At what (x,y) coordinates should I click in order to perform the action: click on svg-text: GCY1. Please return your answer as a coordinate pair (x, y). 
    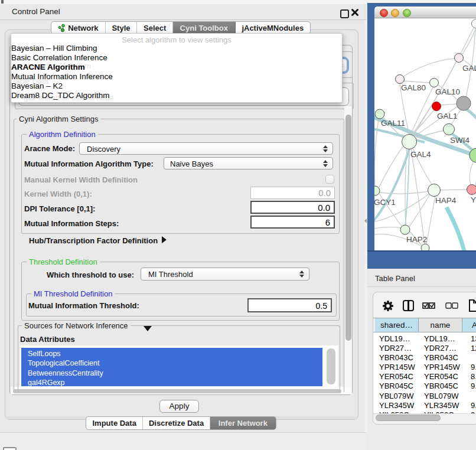
    Looking at the image, I should click on (385, 202).